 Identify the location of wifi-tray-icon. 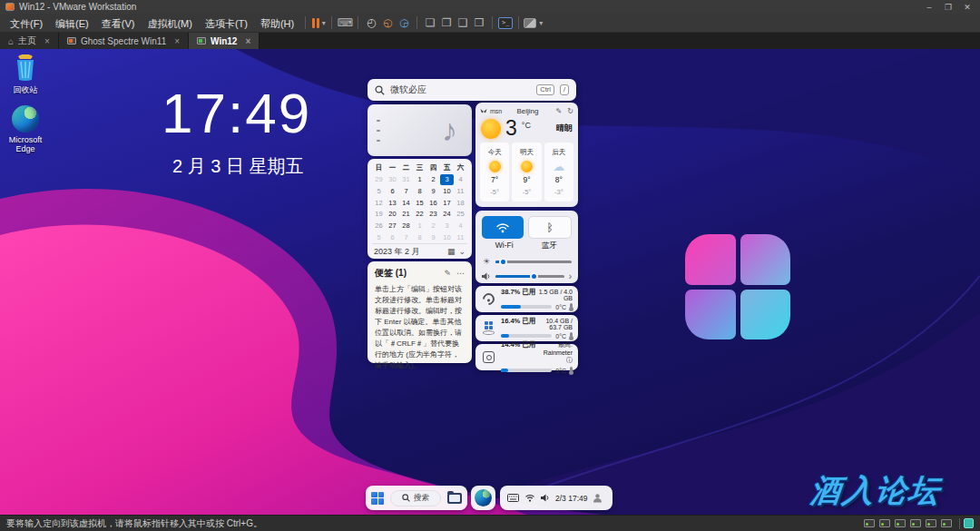
(530, 497).